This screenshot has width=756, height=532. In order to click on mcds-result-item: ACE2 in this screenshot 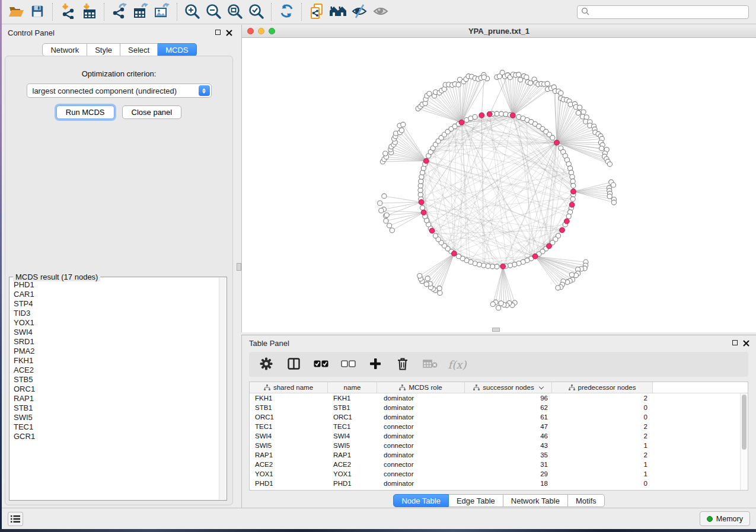, I will do `click(116, 370)`.